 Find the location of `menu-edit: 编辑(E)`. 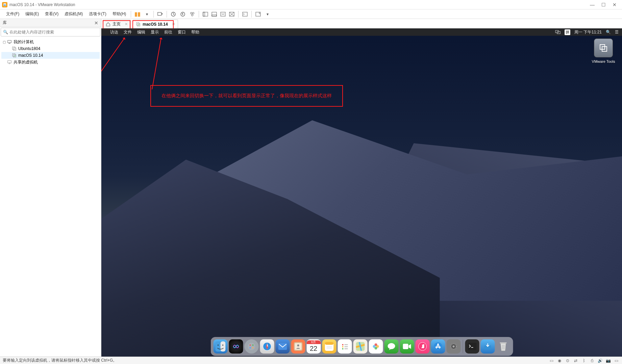

menu-edit: 编辑(E) is located at coordinates (32, 14).